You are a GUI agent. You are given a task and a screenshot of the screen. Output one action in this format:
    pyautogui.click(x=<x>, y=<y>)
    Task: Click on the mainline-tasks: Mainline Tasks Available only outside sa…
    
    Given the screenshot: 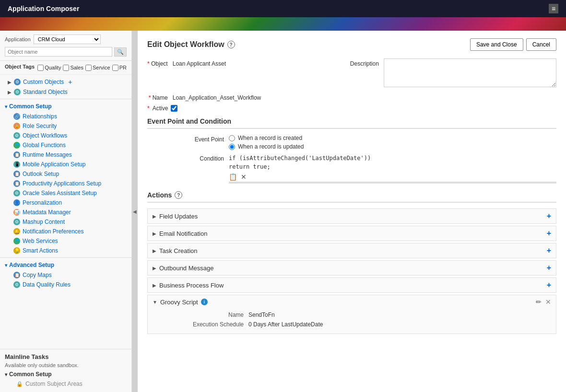 What is the action you would take?
    pyautogui.click(x=66, y=370)
    